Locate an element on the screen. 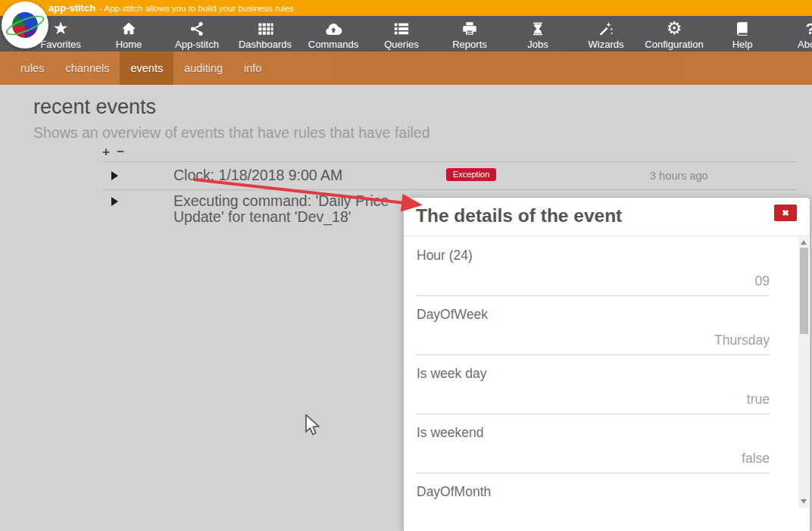  nav-label: Reports is located at coordinates (470, 44).